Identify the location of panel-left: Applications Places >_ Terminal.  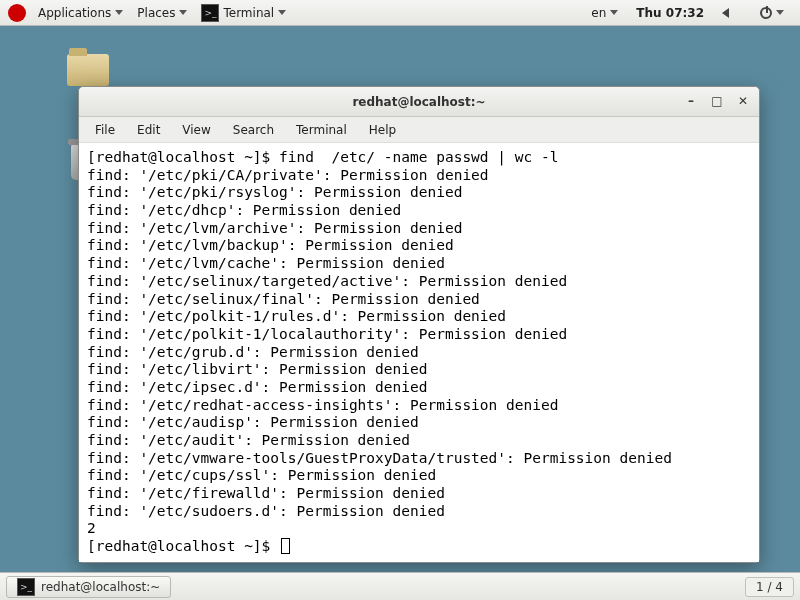
(148, 13).